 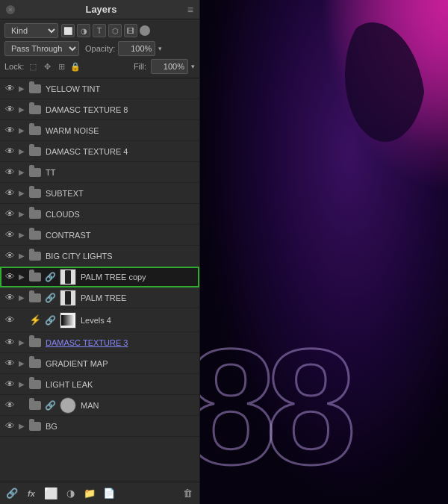 I want to click on fill-input, so click(x=169, y=66).